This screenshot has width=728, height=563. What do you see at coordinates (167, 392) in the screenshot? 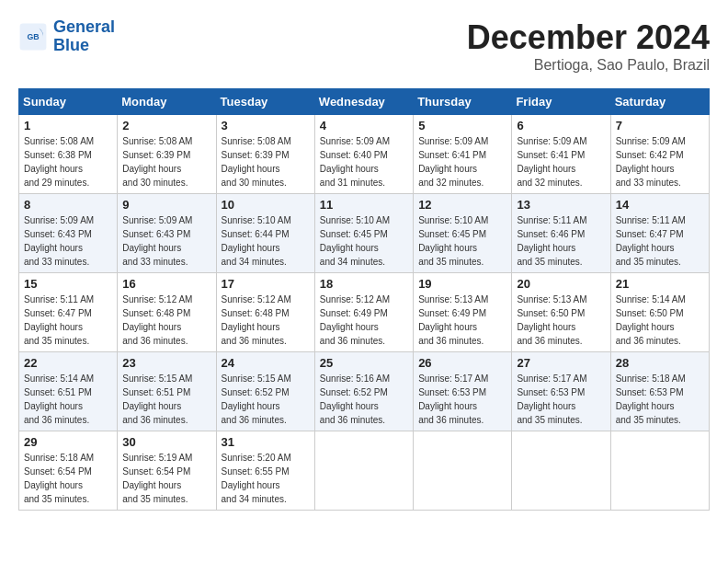
I see `calendar-cell: 23 Sunrise: 5:15 AM Sunset: 6:51 PM Dayl…` at bounding box center [167, 392].